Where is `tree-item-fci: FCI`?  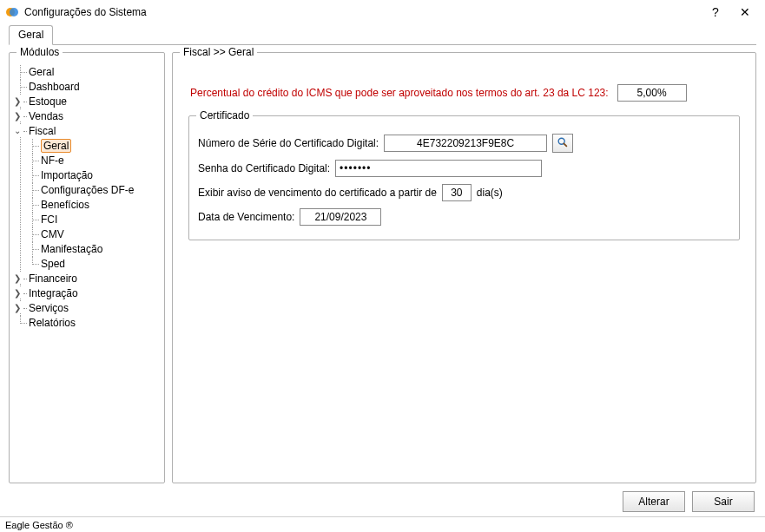
tree-item-fci: FCI is located at coordinates (49, 220).